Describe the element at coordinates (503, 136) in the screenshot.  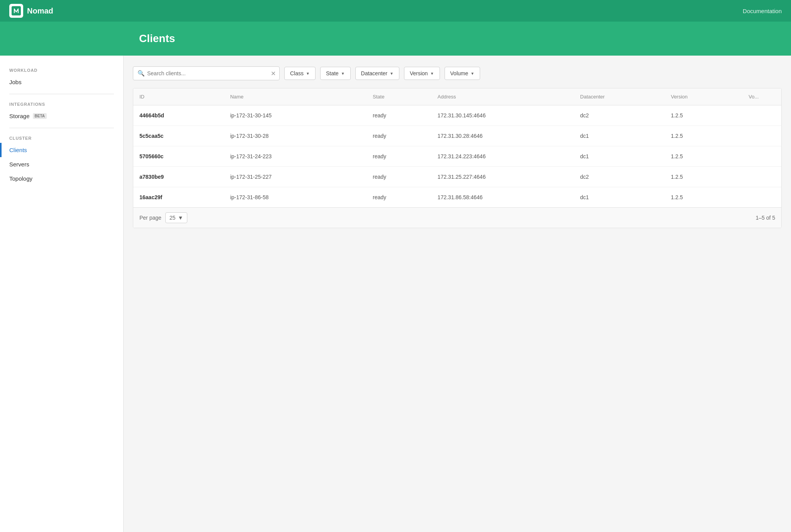
I see `cell-address: 172.31.30.28:4646` at that location.